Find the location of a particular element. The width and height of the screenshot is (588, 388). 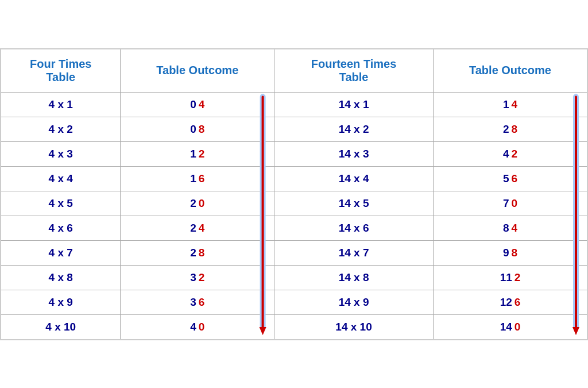

table-row: 4 x 20 814 x 22 8 is located at coordinates (294, 129).